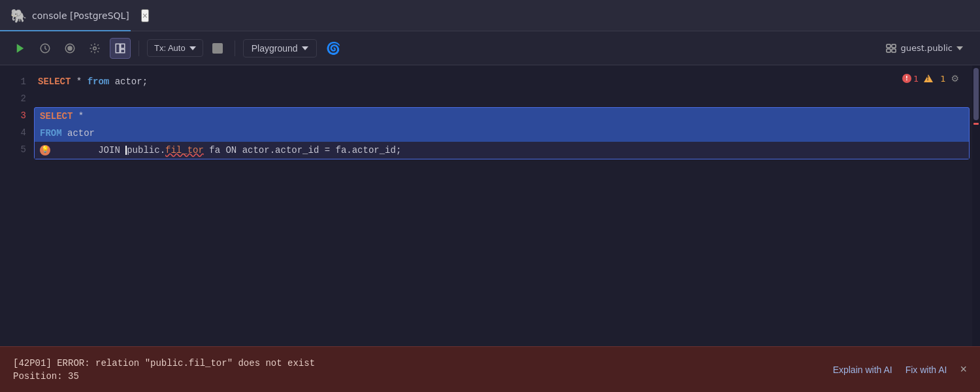 This screenshot has width=980, height=392. I want to click on scrollbar-error-mark, so click(976, 124).